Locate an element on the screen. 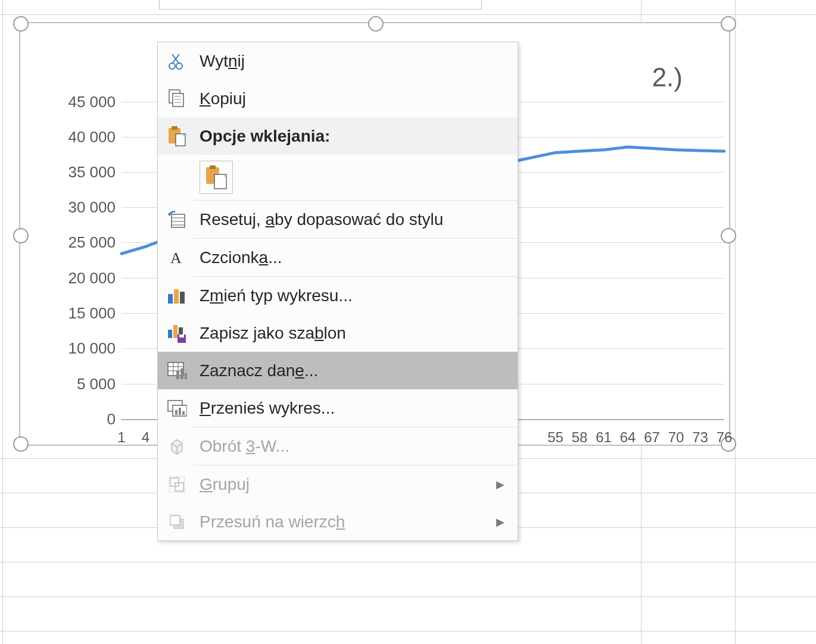  y-tick-label: 15 000 is located at coordinates (84, 313).